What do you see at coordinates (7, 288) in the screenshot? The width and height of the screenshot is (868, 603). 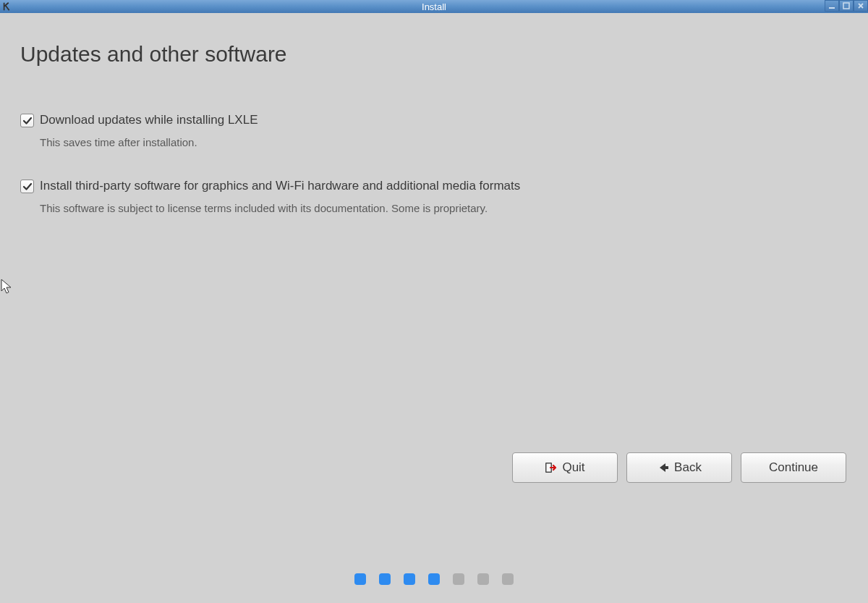 I see `mouse-cursor-icon` at bounding box center [7, 288].